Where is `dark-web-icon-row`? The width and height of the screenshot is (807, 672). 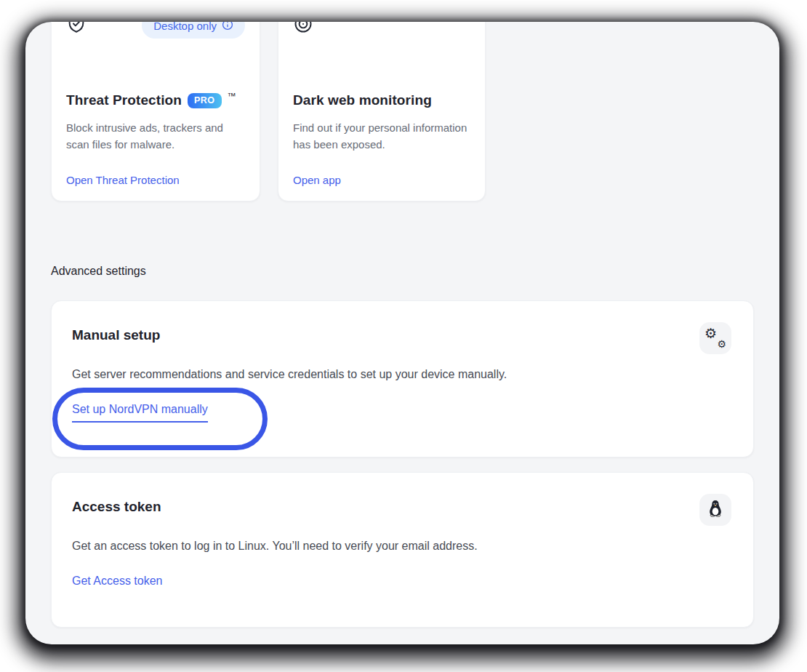 dark-web-icon-row is located at coordinates (382, 31).